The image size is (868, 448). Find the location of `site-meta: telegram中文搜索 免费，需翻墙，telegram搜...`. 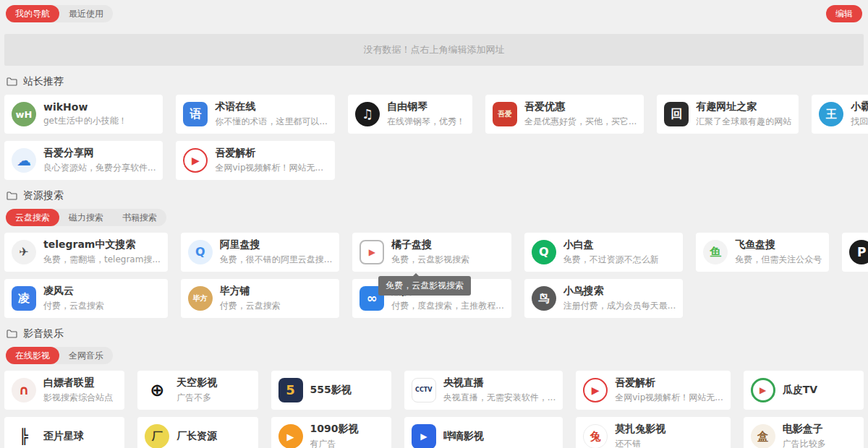

site-meta: telegram中文搜索 免费，需翻墙，telegram搜... is located at coordinates (102, 252).